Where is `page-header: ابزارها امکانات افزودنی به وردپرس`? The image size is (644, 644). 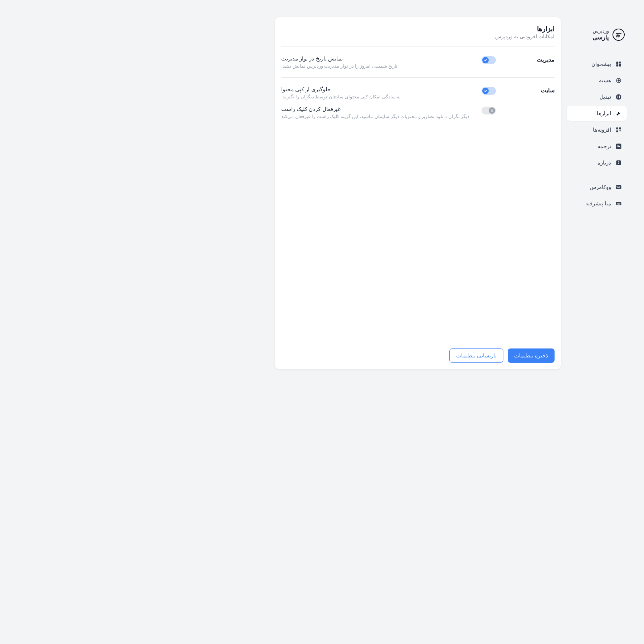
page-header: ابزارها امکانات افزودنی به وردپرس is located at coordinates (418, 32).